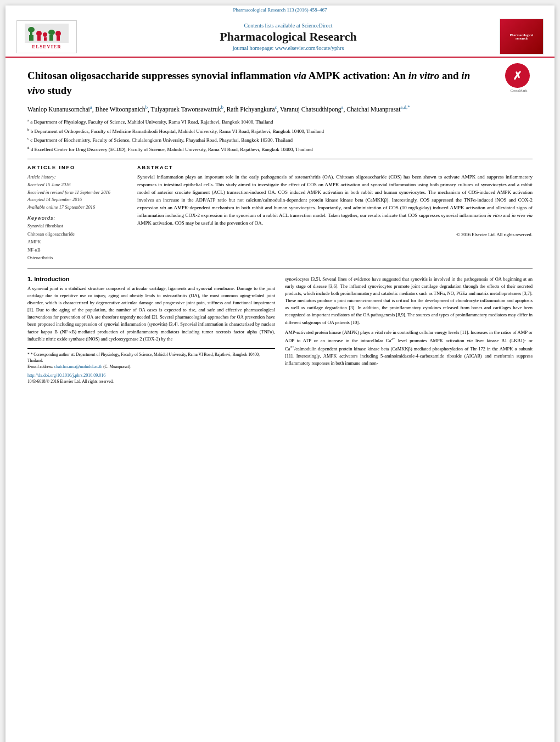 The height and width of the screenshot is (742, 560). I want to click on accepted-date: Accepted 14 September 2016, so click(55, 199).